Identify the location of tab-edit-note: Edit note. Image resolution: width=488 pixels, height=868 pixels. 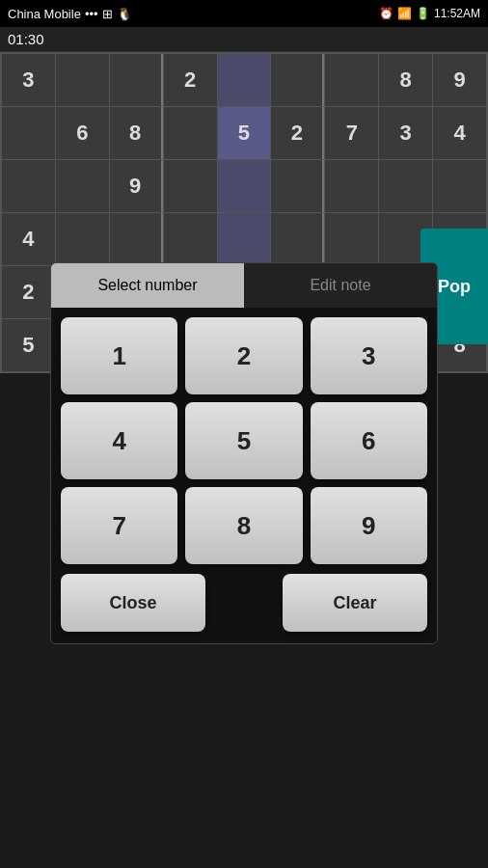
(340, 285).